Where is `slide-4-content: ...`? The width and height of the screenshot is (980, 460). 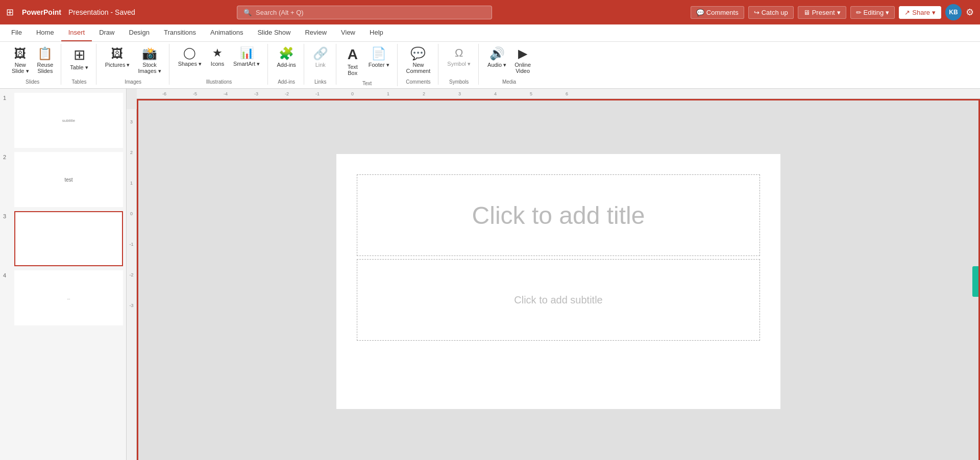 slide-4-content: ... is located at coordinates (68, 298).